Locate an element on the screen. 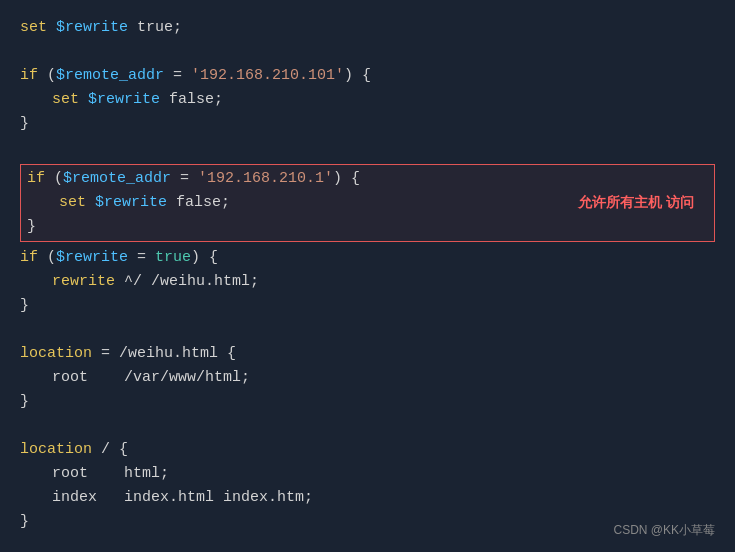 The height and width of the screenshot is (552, 735). code-text: = /weihu.html { is located at coordinates (164, 354).